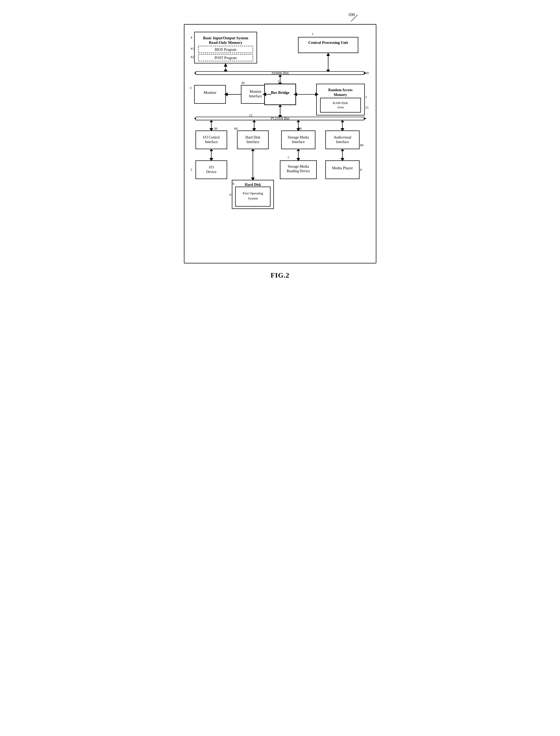 The image size is (560, 736). I want to click on svg-text: 3, so click(190, 88).